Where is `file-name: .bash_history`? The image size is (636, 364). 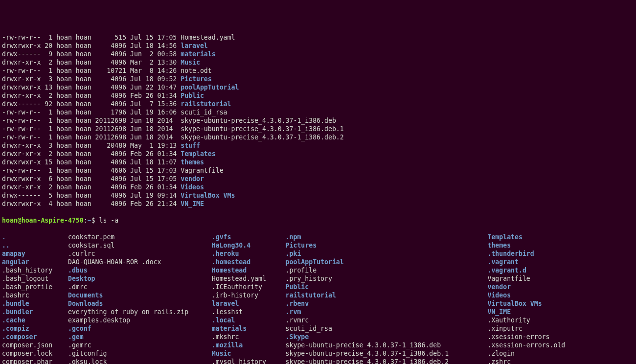 file-name: .bash_history is located at coordinates (35, 270).